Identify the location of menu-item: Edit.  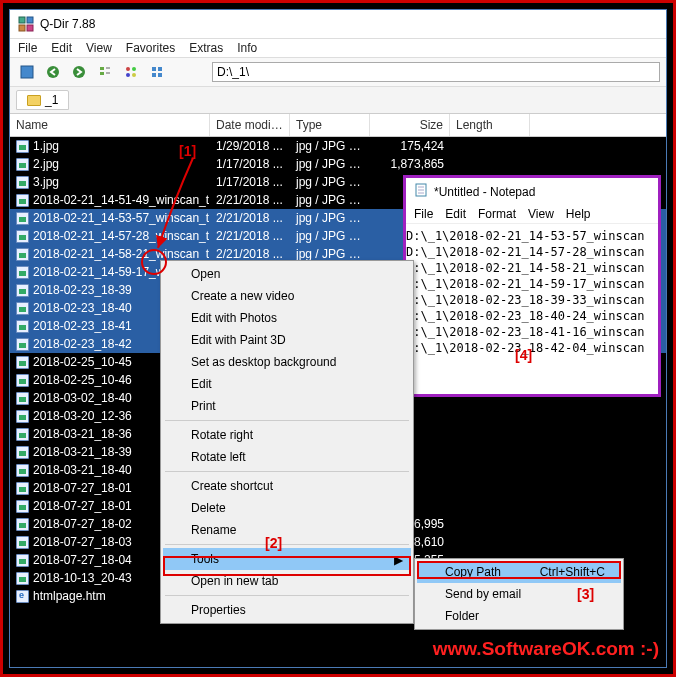
(287, 384).